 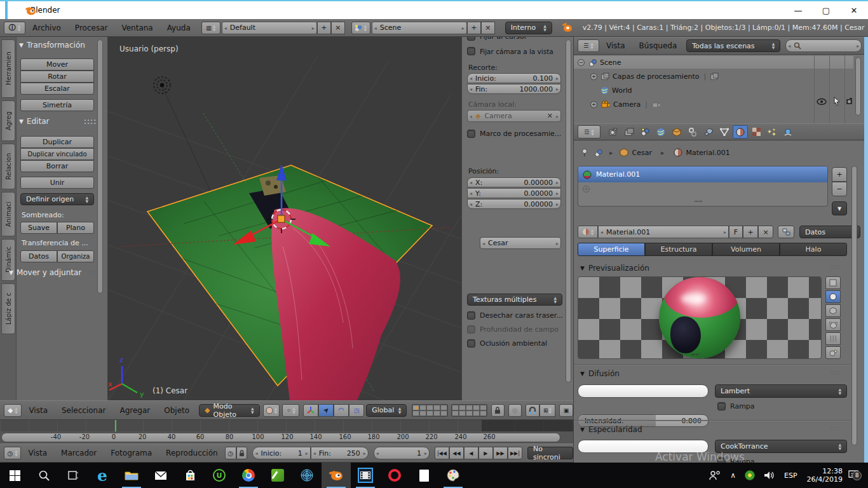 What do you see at coordinates (766, 232) in the screenshot?
I see `unlink-material-button: ×` at bounding box center [766, 232].